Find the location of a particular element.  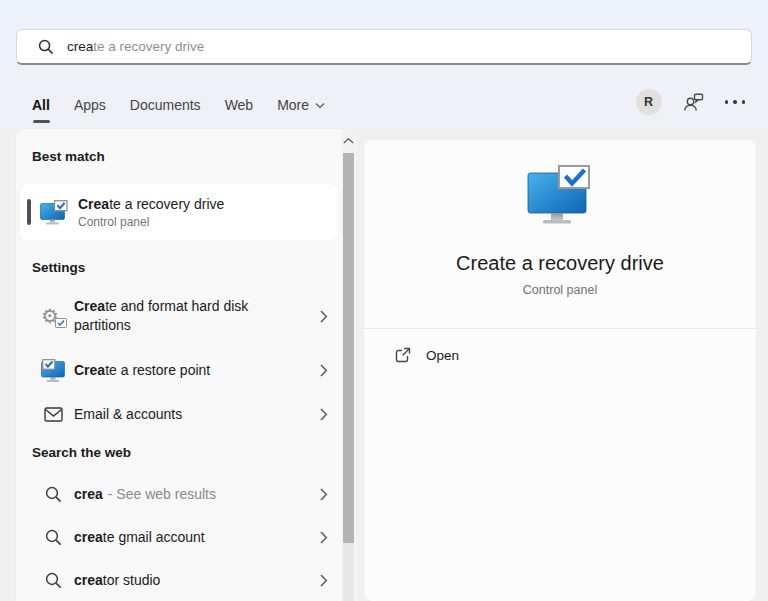

scrollbar-up-icon is located at coordinates (348, 141).